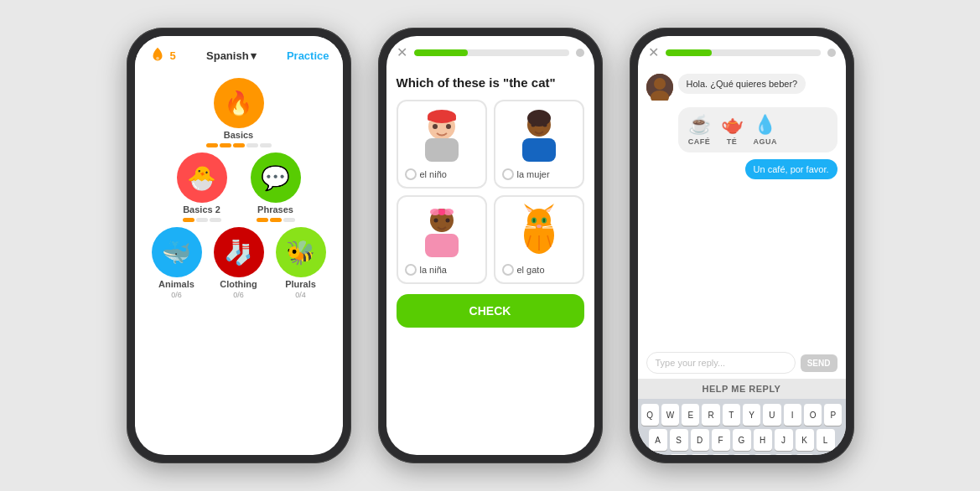 The height and width of the screenshot is (491, 980). I want to click on key-w: W, so click(671, 415).